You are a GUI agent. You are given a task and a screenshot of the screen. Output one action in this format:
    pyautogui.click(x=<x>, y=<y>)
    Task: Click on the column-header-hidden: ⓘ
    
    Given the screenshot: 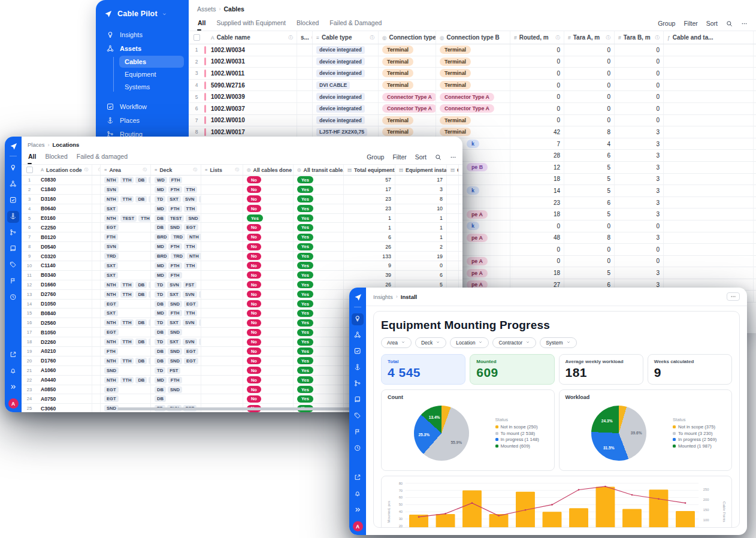 What is the action you would take?
    pyautogui.click(x=96, y=170)
    